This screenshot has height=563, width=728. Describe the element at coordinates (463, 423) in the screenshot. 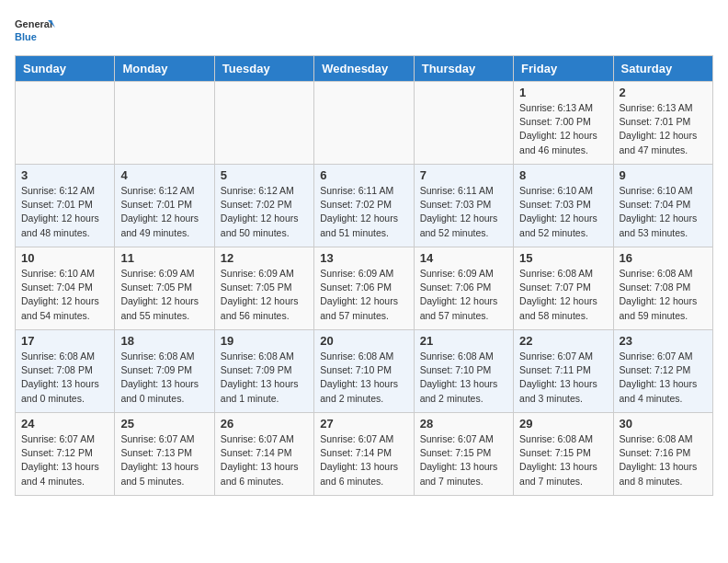

I see `day-number: 28` at that location.